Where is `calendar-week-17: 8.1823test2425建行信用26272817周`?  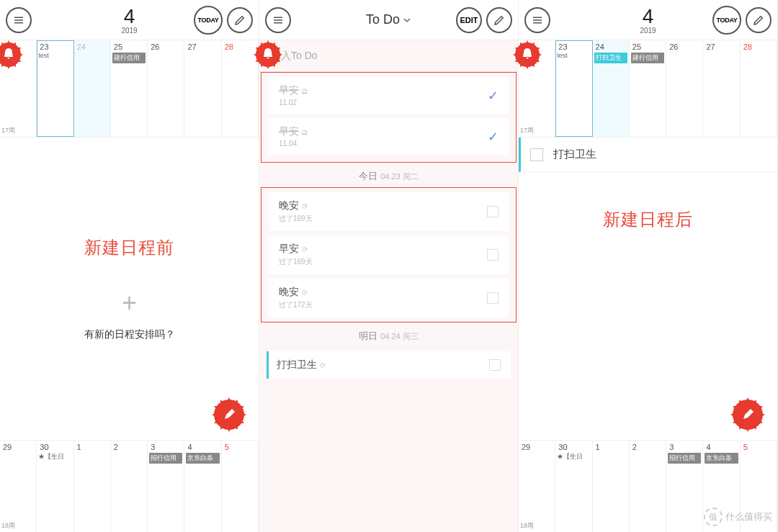 calendar-week-17: 8.1823test2425建行信用26272817周 is located at coordinates (130, 89).